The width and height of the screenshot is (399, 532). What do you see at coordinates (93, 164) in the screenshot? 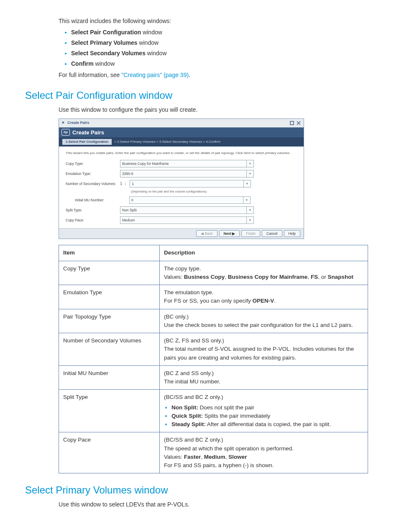
I see `copy-type-label: Copy Type:` at bounding box center [93, 164].